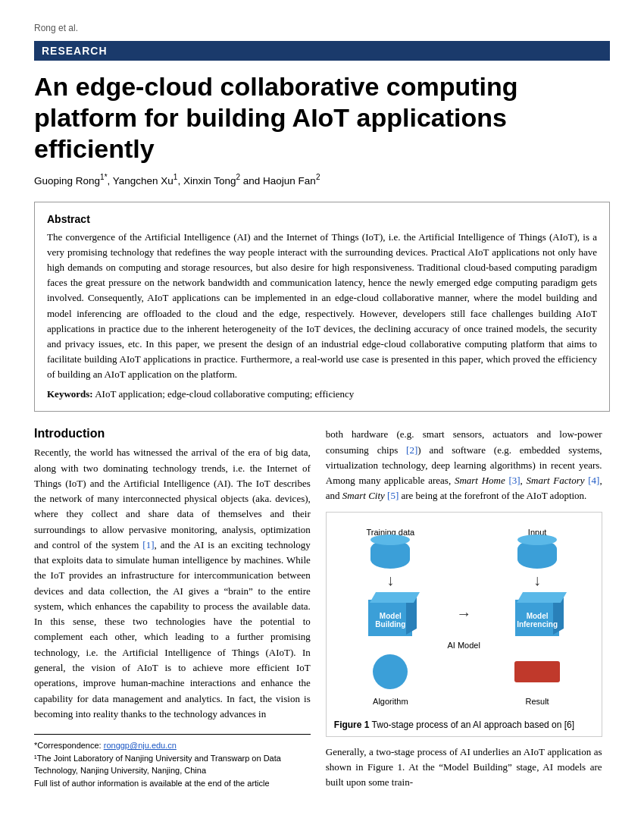 This screenshot has height=834, width=644. What do you see at coordinates (464, 767) in the screenshot?
I see `right-col-para2: Generally, a two-stage process of AI und…` at bounding box center [464, 767].